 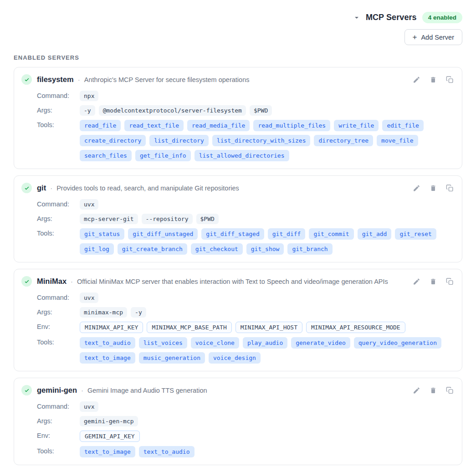 What do you see at coordinates (148, 188) in the screenshot?
I see `server-description: Provides tools to read, search, and mani…` at bounding box center [148, 188].